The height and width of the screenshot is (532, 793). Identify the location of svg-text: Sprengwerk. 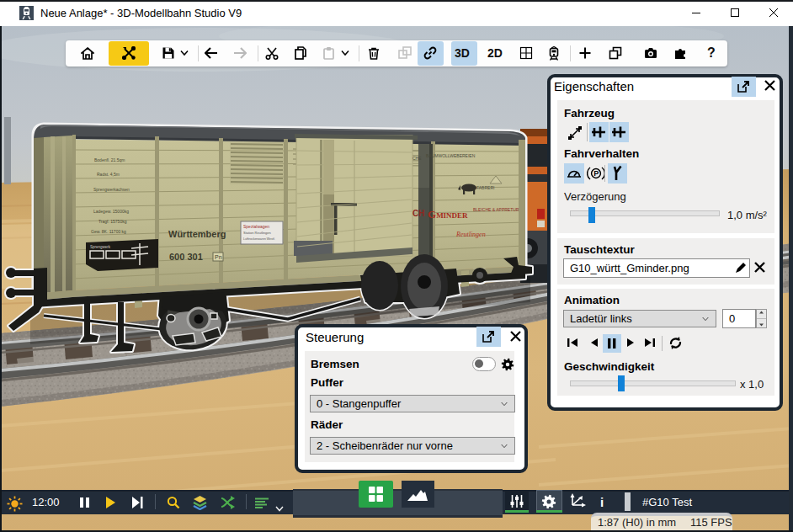
(101, 247).